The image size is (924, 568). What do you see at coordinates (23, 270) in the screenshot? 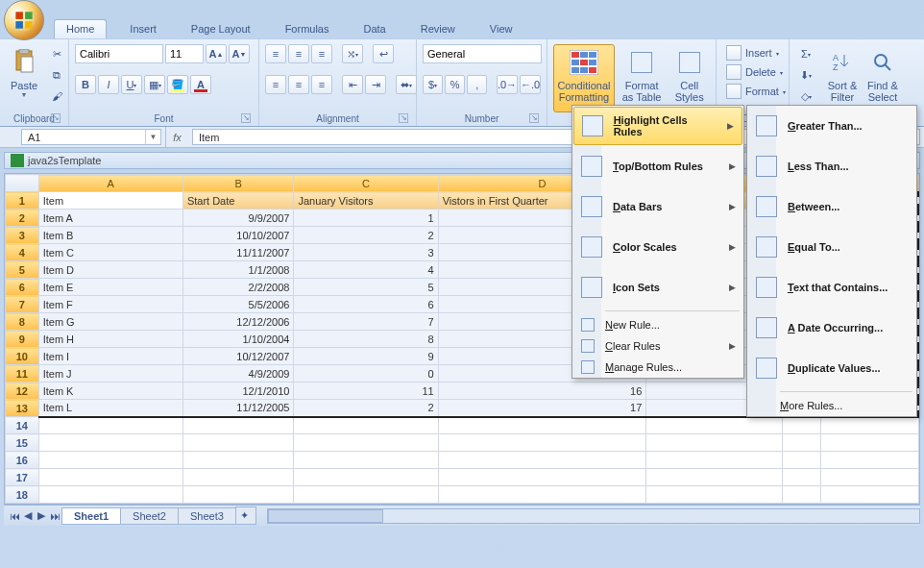
I see `row-header-5: 5` at bounding box center [23, 270].